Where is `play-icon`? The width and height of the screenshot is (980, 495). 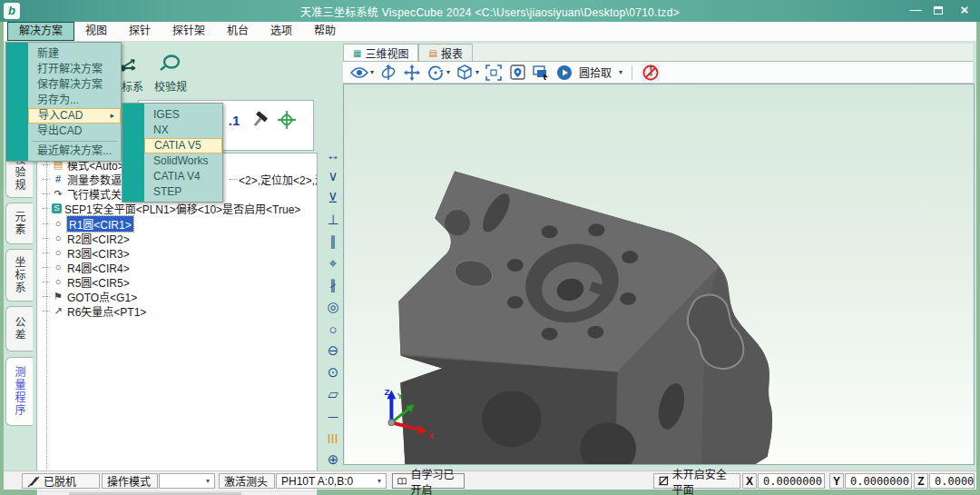 play-icon is located at coordinates (564, 73).